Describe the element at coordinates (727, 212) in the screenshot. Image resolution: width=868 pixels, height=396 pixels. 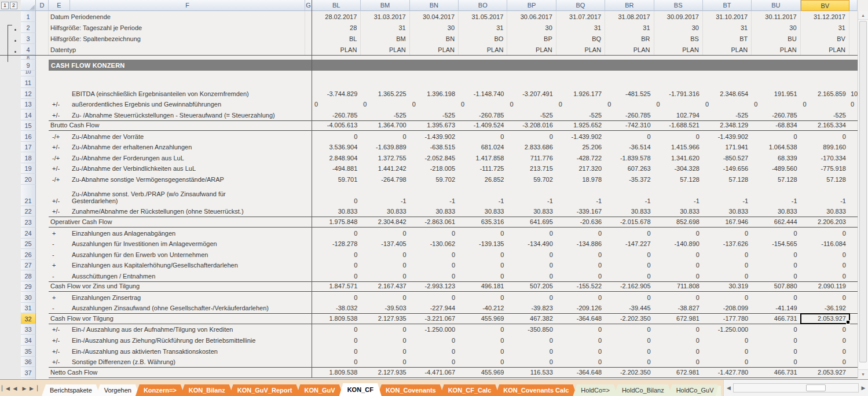
I see `cell-BT22: 30.833` at that location.